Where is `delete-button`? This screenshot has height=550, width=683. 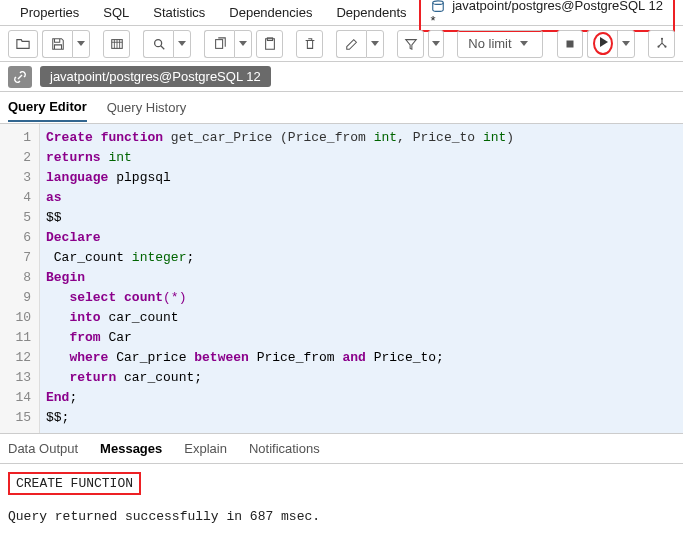 delete-button is located at coordinates (310, 44).